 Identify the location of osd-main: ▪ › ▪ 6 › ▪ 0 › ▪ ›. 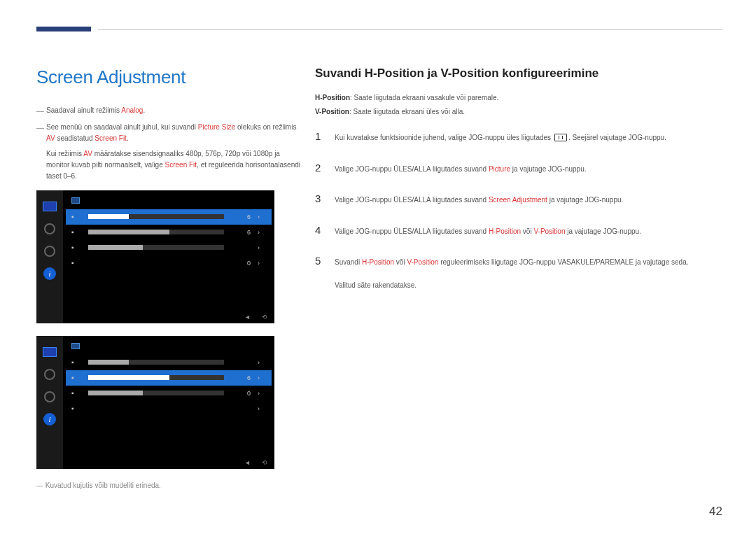
(169, 378).